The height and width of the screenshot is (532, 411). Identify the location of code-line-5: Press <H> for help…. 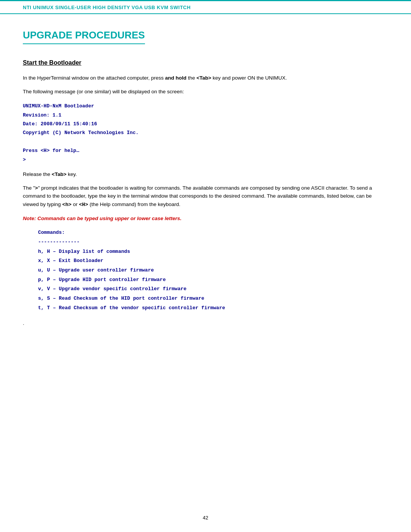
(206, 151).